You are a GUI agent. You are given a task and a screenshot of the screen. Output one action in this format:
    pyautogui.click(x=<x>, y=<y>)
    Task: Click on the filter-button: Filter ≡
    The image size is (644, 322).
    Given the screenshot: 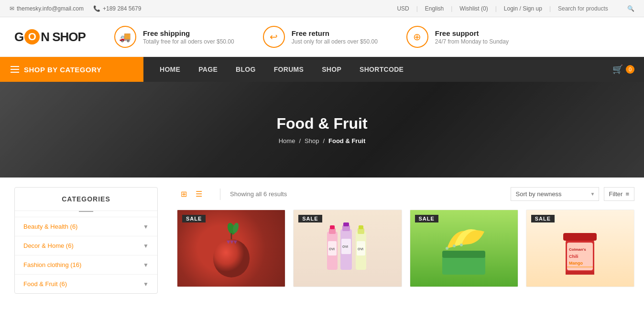 What is the action you would take?
    pyautogui.click(x=619, y=194)
    